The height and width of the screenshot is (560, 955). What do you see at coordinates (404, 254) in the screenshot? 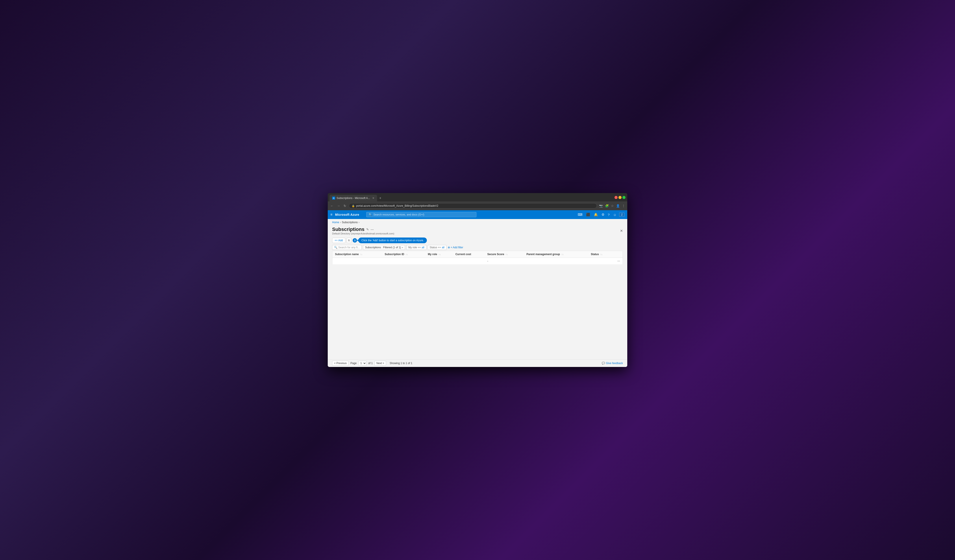
I see `col-id: Subscription ID ↑↓` at bounding box center [404, 254].